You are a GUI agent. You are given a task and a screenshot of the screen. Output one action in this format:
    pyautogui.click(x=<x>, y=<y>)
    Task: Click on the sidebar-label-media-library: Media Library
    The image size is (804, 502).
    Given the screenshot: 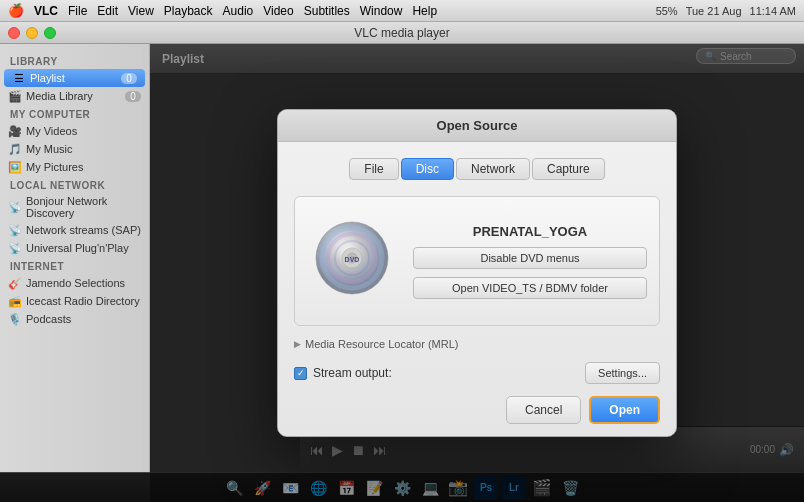 What is the action you would take?
    pyautogui.click(x=74, y=96)
    